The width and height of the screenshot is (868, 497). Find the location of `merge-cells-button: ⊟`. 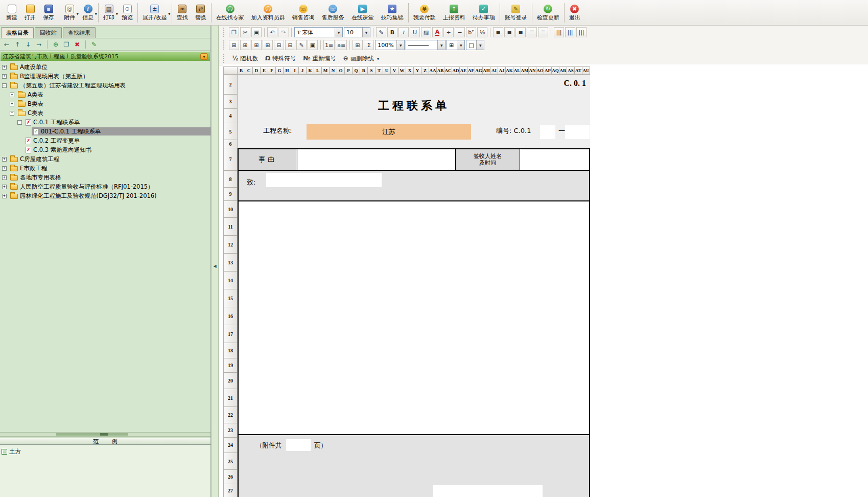

merge-cells-button: ⊟ is located at coordinates (290, 45).